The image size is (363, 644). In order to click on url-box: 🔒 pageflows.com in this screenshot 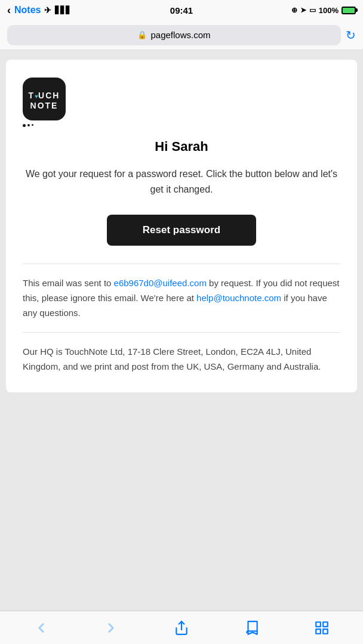, I will do `click(174, 35)`.